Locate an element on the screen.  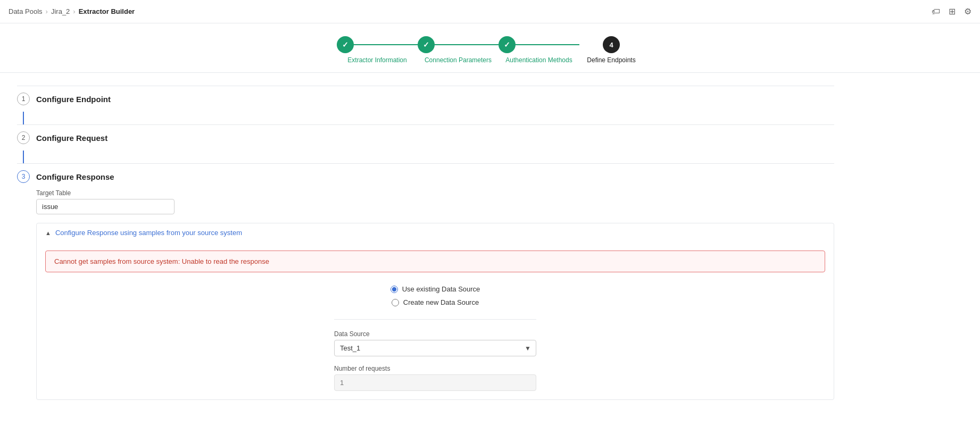
step-1-circle: ✓ is located at coordinates (345, 45).